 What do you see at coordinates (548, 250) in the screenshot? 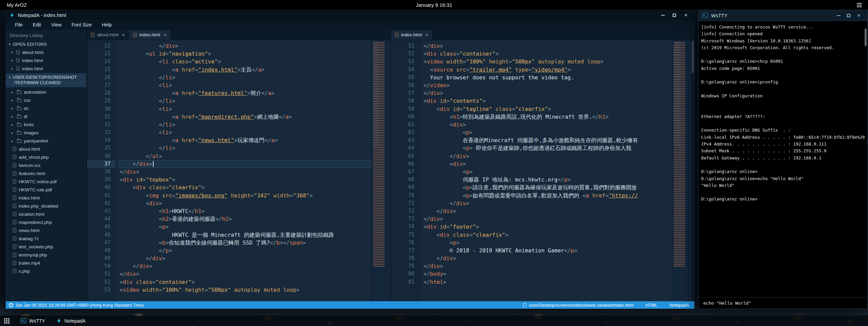
I see `code-line: © 2018 - 2019 HKWTC Animation Gamer</p>` at bounding box center [548, 250].